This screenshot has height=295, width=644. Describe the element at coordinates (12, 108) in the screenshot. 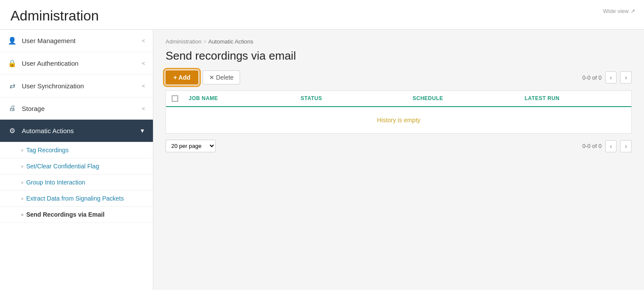

I see `storage-icon: 🖨` at that location.